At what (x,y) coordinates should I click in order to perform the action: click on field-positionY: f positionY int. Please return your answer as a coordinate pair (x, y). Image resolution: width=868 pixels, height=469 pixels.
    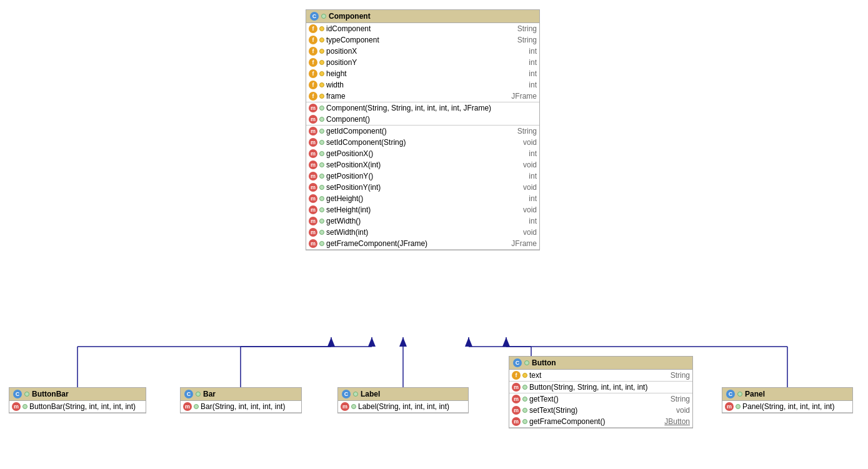
    Looking at the image, I should click on (422, 62).